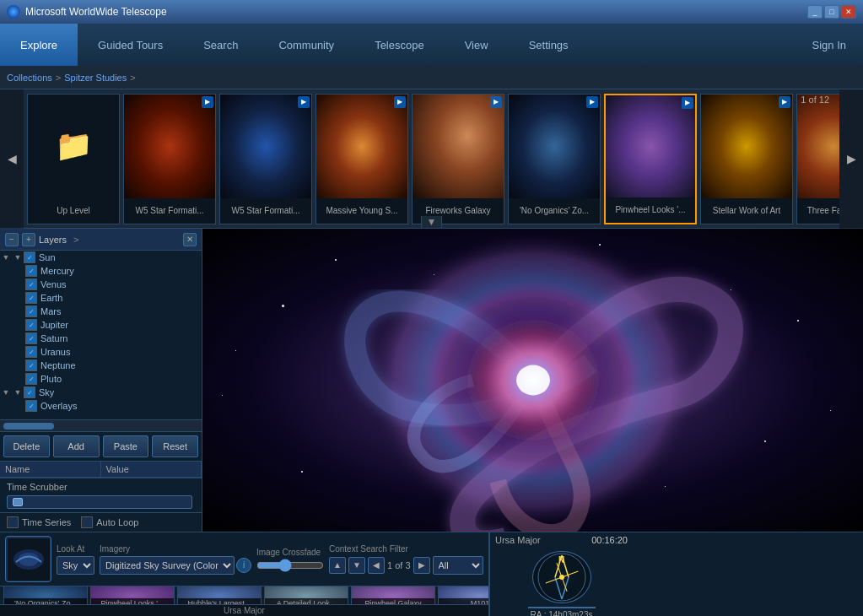 Image resolution: width=863 pixels, height=616 pixels. What do you see at coordinates (306, 595) in the screenshot?
I see `bottom-thumb-3: A Detailed Look...` at bounding box center [306, 595].